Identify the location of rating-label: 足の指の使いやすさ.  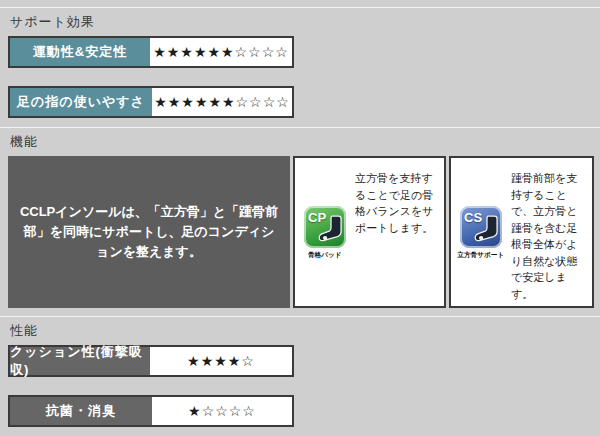
(81, 102).